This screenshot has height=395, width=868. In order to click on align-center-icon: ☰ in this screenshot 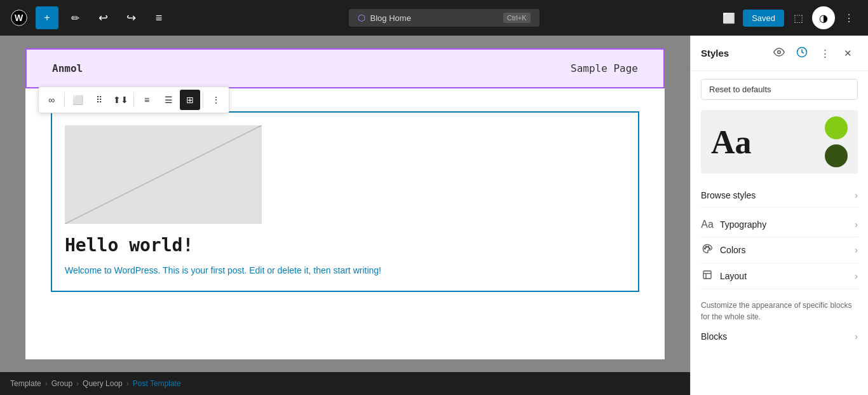, I will do `click(169, 100)`.